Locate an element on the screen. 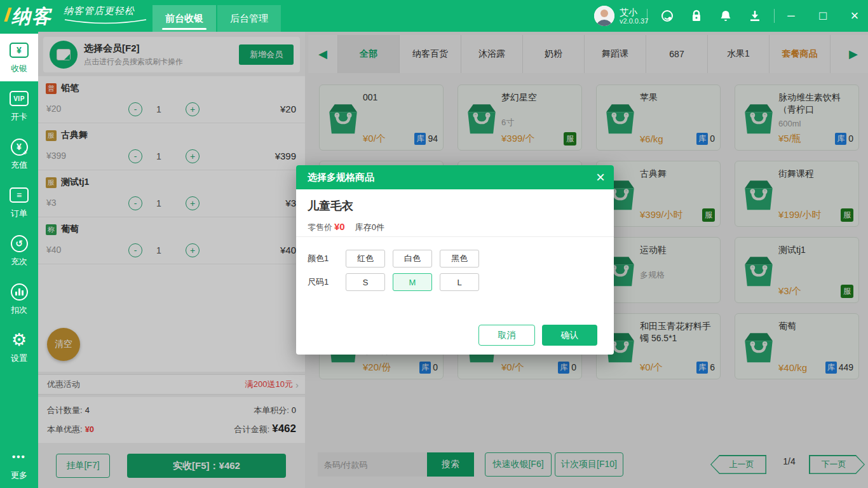 The image size is (868, 488). sidebar-item: ¥ 收银 is located at coordinates (19, 57).